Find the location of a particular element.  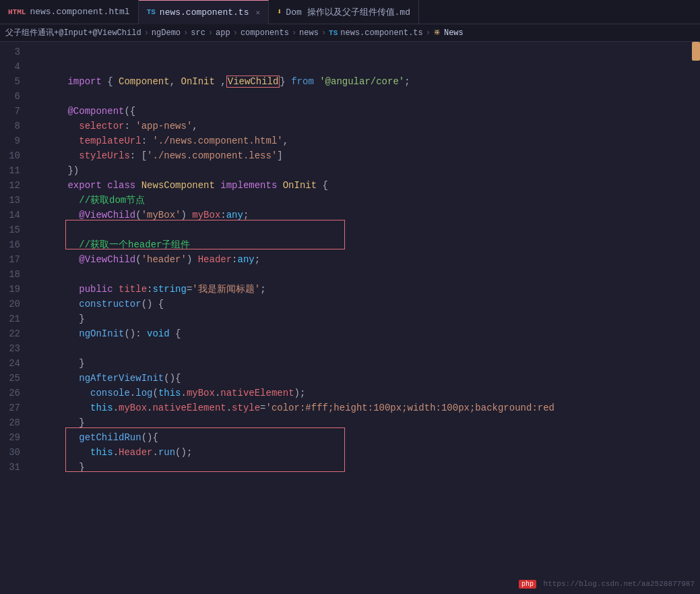

tab-md: ⬇ Dom 操作以及父子组件传值.md is located at coordinates (344, 12).